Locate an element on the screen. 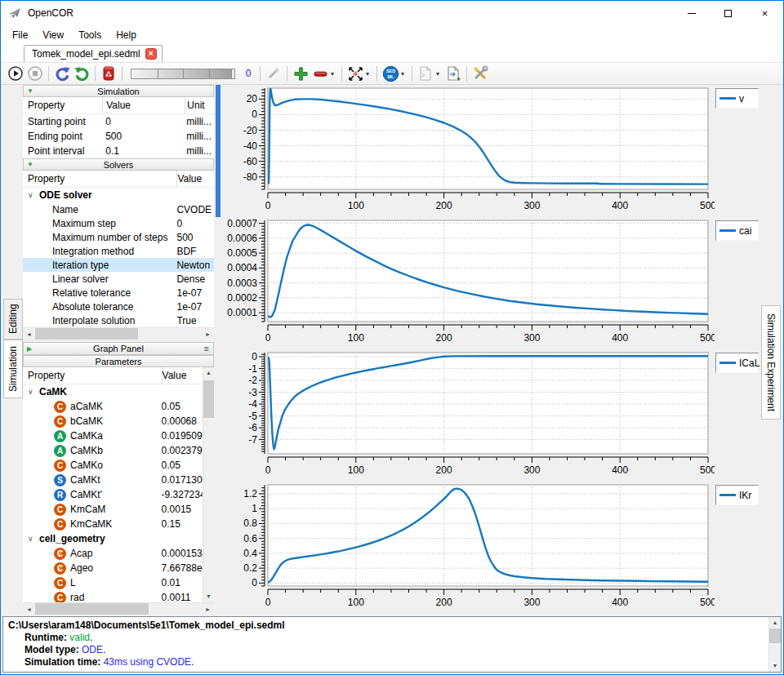  run-pause-button is located at coordinates (16, 73).